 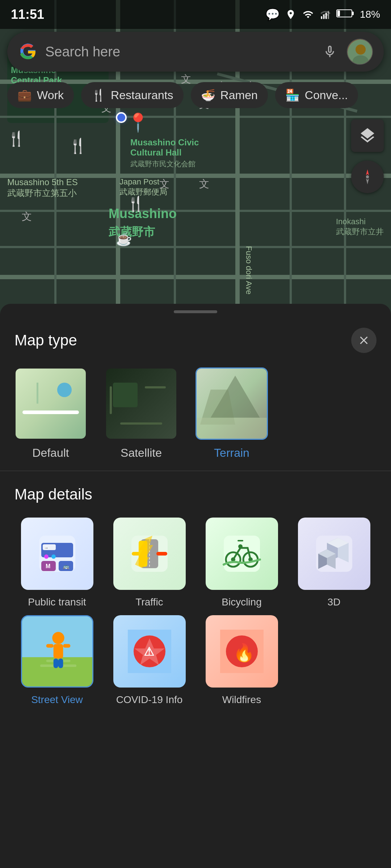 I want to click on detail-3d-thumb, so click(x=334, y=554).